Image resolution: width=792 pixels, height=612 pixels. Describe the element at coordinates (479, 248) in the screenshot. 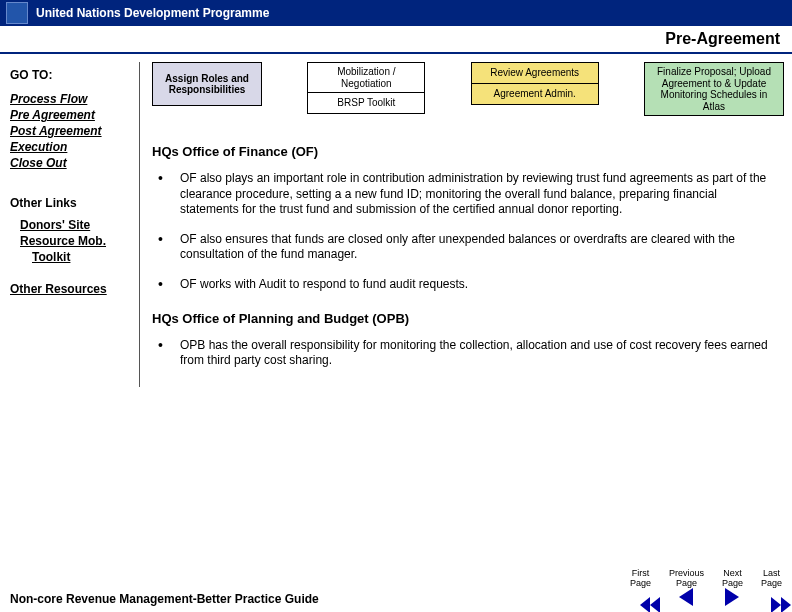

I see `bullet-of-2-text: OF also ensures that funds are closed on…` at that location.